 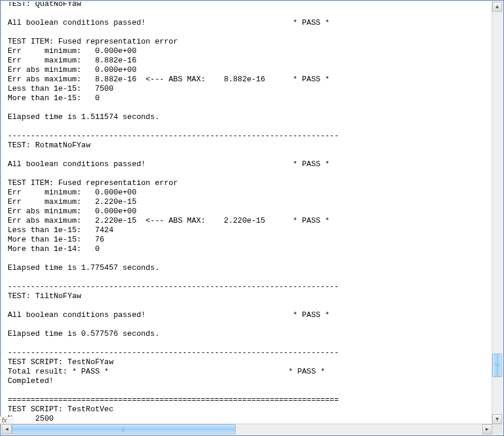 I want to click on scroll-down-arrow-icon: ▼, so click(x=498, y=420).